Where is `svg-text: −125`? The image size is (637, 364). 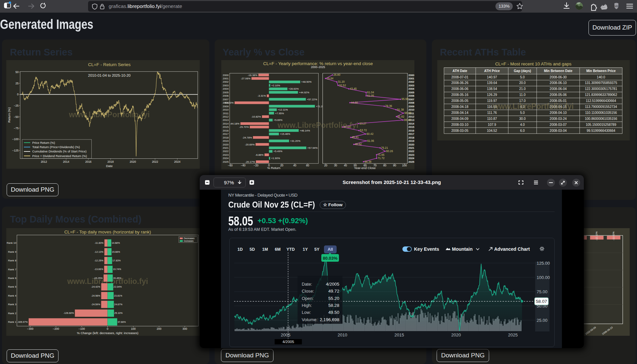 svg-text: −125 is located at coordinates (15, 150).